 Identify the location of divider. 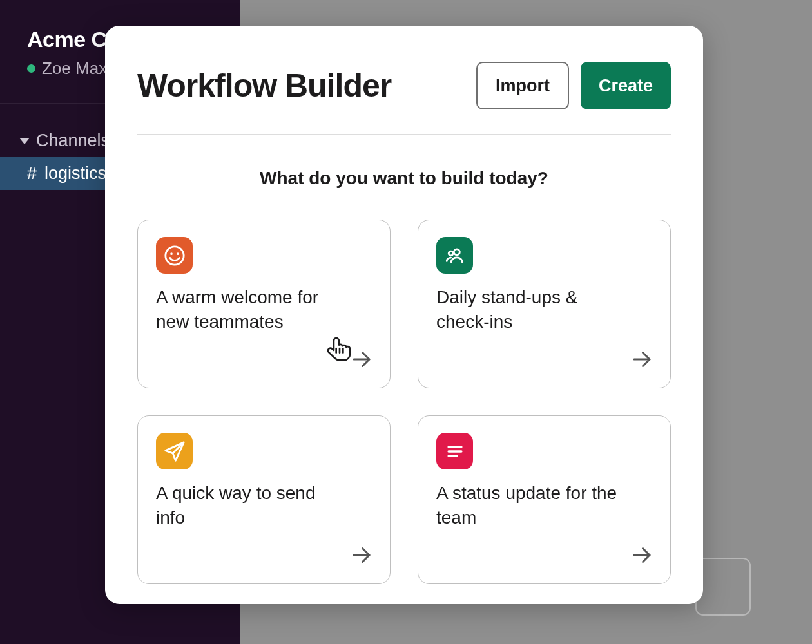
(404, 134).